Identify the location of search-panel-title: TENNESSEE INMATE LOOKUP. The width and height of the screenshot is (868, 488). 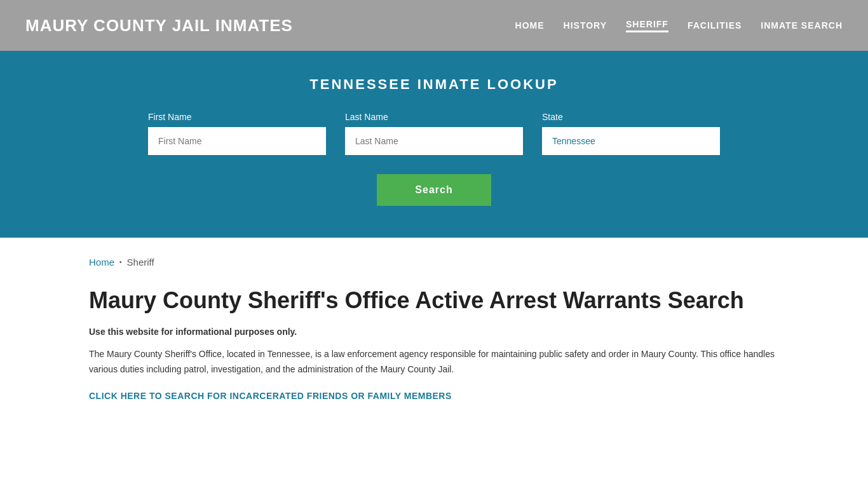
(434, 85).